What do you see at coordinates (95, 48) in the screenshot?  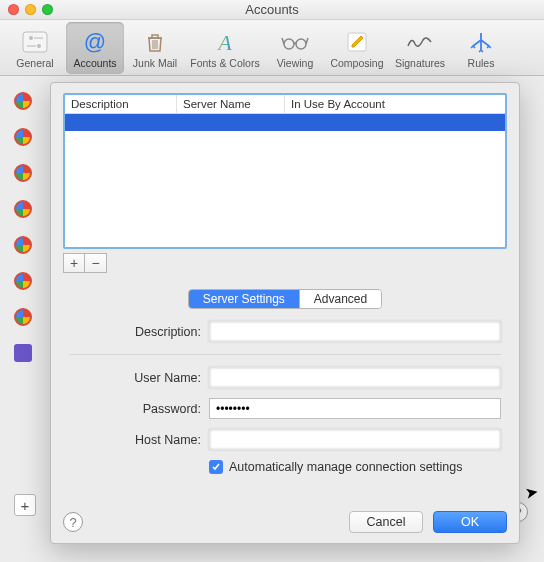 I see `toolbar-accounts: @ Accounts` at bounding box center [95, 48].